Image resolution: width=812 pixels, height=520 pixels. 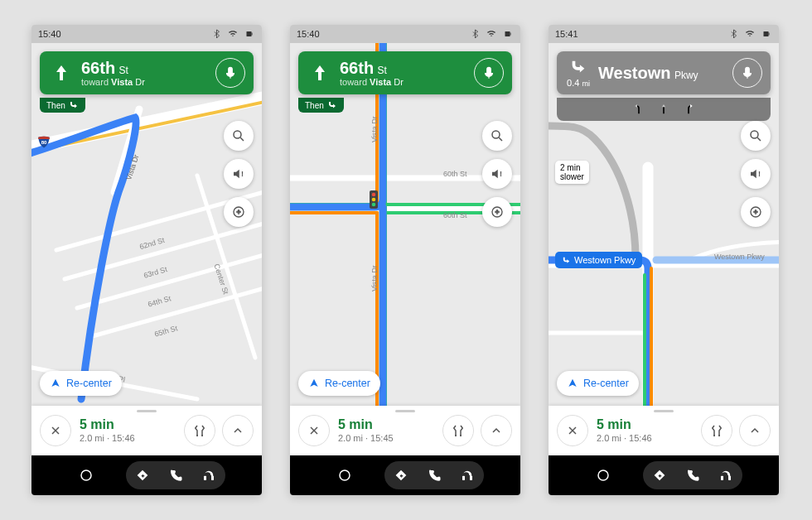 I want to click on lane-straight-icon, so click(x=664, y=109).